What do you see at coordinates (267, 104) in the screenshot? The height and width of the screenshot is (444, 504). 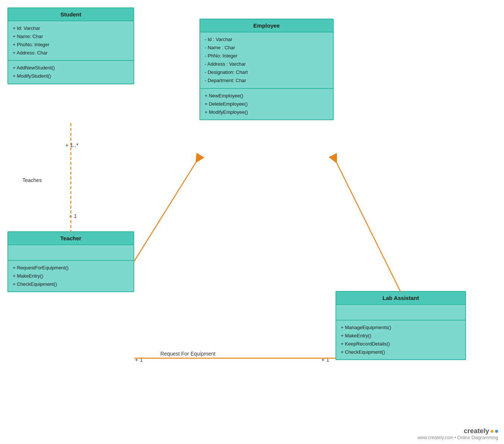 I see `employee-methods: + NewEmployee() + DeleteEmployee() + Mod…` at bounding box center [267, 104].